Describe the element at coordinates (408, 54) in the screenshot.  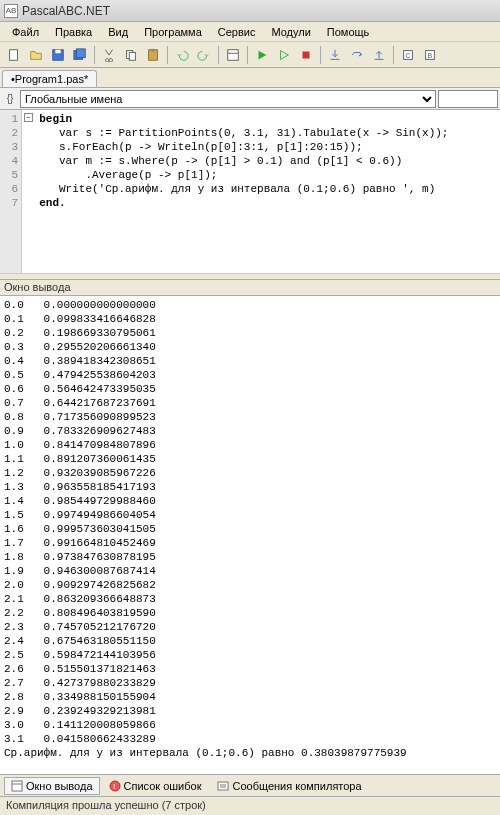
I see `svg-text: C` at that location.